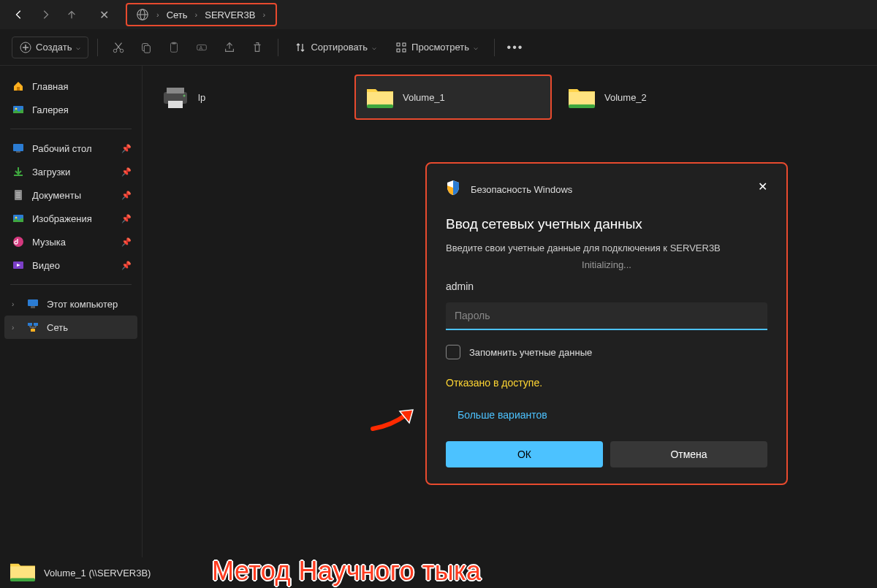 This screenshot has width=877, height=588. What do you see at coordinates (71, 327) in the screenshot?
I see `sidebar-network: › Сеть` at bounding box center [71, 327].